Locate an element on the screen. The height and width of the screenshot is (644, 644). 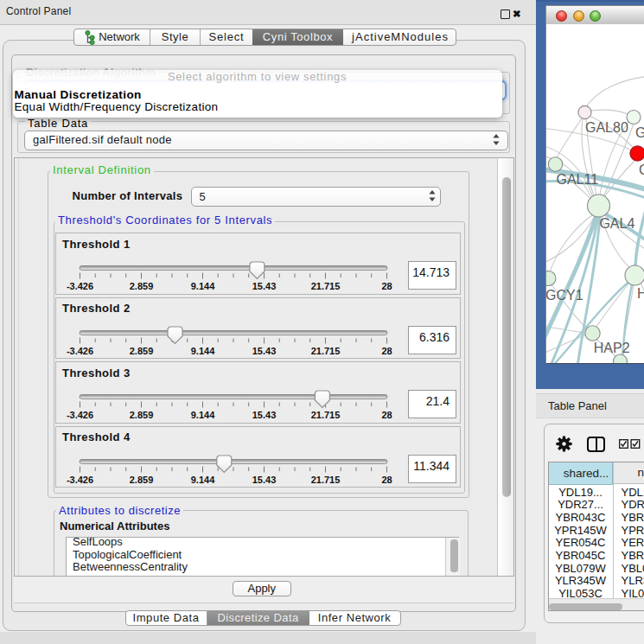
svg-text: GAL4 is located at coordinates (617, 223).